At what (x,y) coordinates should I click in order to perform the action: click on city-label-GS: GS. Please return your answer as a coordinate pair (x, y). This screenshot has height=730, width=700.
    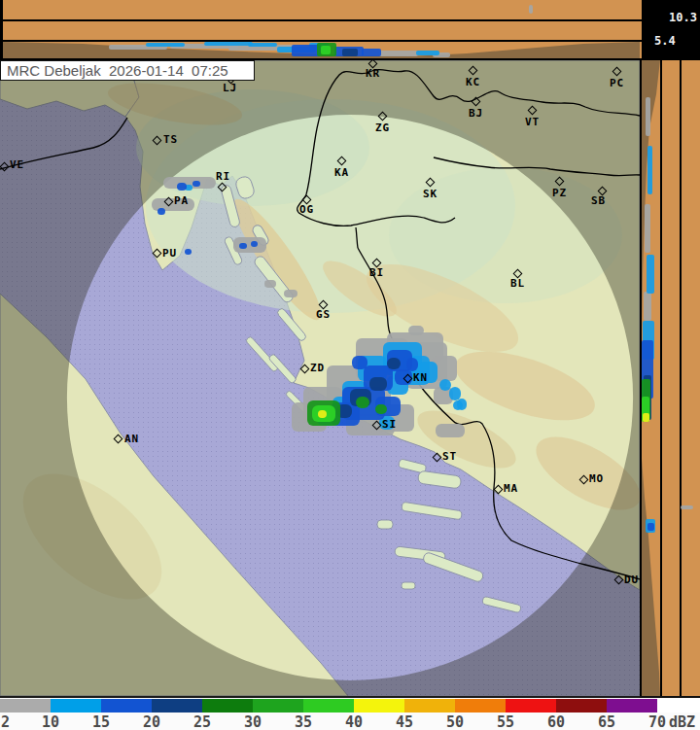
    Looking at the image, I should click on (323, 315).